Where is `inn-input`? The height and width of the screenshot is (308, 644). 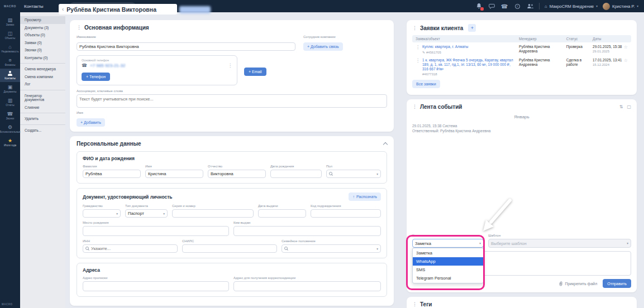
inn-input is located at coordinates (133, 249).